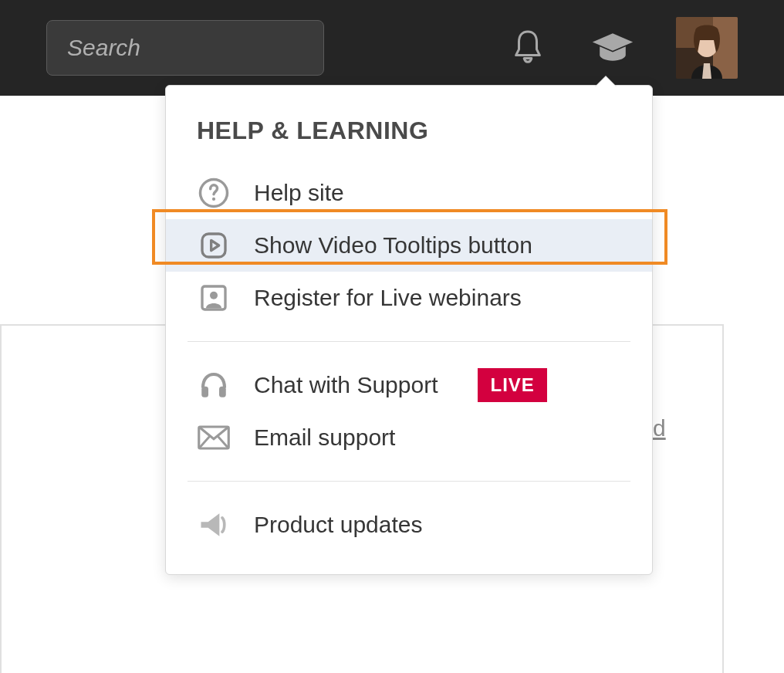 This screenshot has width=784, height=673. Describe the element at coordinates (707, 48) in the screenshot. I see `avatar-image` at that location.